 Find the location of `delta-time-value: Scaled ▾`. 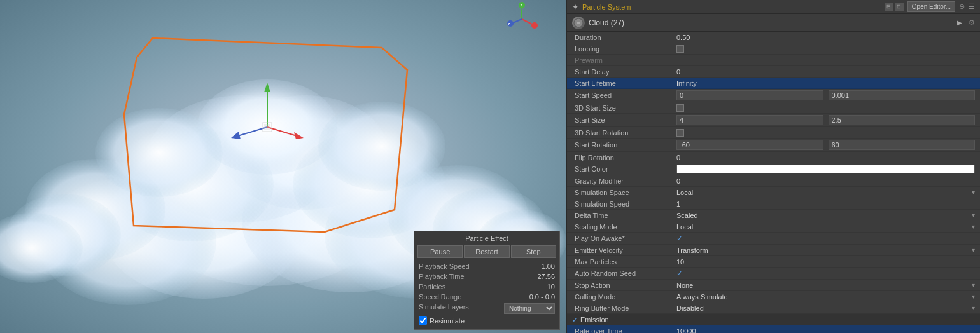

delta-time-value: Scaled ▾ is located at coordinates (826, 215).